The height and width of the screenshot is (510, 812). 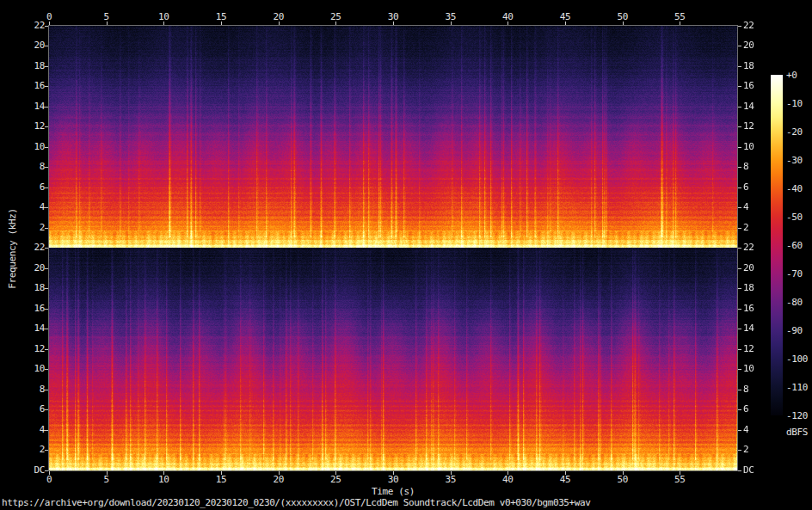 What do you see at coordinates (795, 273) in the screenshot?
I see `colorbar-tick-label: -70` at bounding box center [795, 273].